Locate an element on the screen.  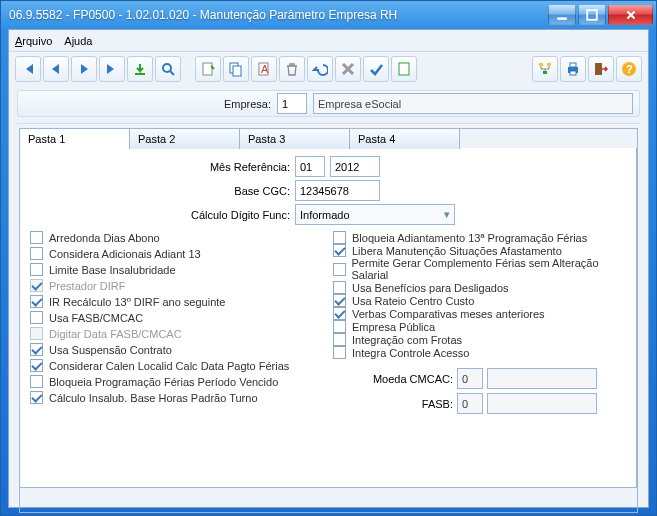
checkbox-label: IR Recálculo 13º DIRF ano seguinte is located at coordinates (137, 302).